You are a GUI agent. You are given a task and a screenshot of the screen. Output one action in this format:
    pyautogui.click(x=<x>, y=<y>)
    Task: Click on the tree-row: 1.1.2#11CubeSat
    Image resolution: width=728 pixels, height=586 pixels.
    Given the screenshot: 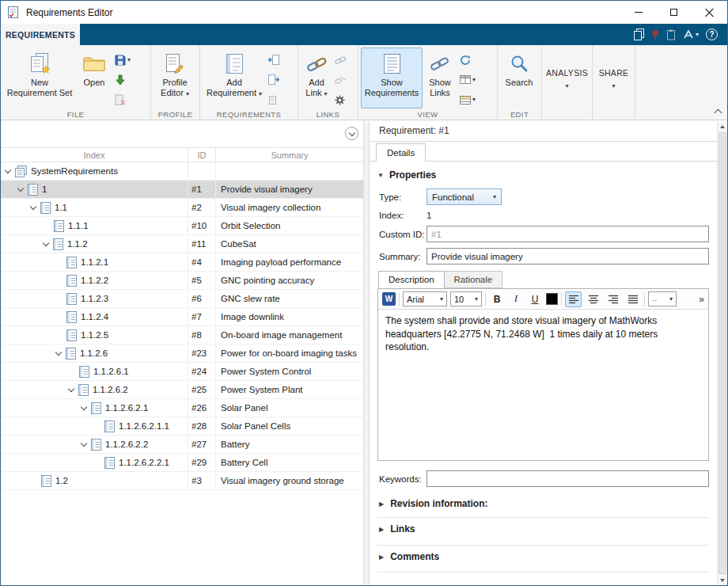 What is the action you would take?
    pyautogui.click(x=182, y=244)
    